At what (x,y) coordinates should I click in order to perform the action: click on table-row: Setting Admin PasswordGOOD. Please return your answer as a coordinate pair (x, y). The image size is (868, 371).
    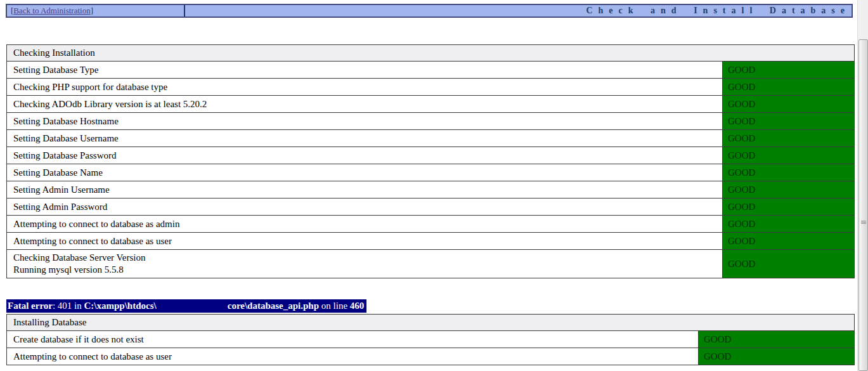
    Looking at the image, I should click on (431, 207).